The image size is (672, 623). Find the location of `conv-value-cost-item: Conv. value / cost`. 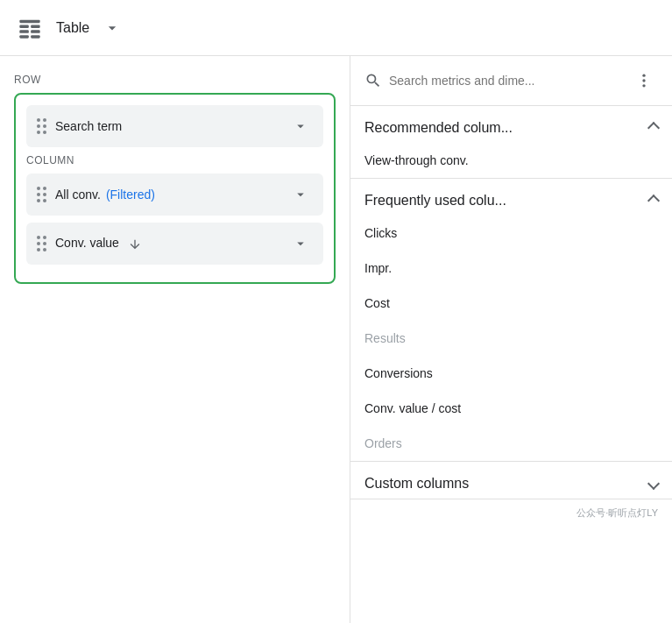

conv-value-cost-item: Conv. value / cost is located at coordinates (512, 408).